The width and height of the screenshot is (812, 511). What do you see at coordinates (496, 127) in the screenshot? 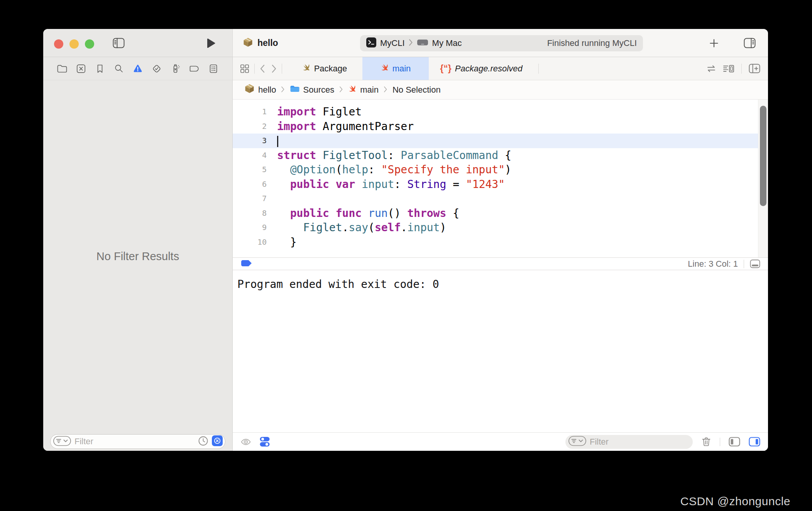
I see `code-line: 2import ArgumentParser` at bounding box center [496, 127].